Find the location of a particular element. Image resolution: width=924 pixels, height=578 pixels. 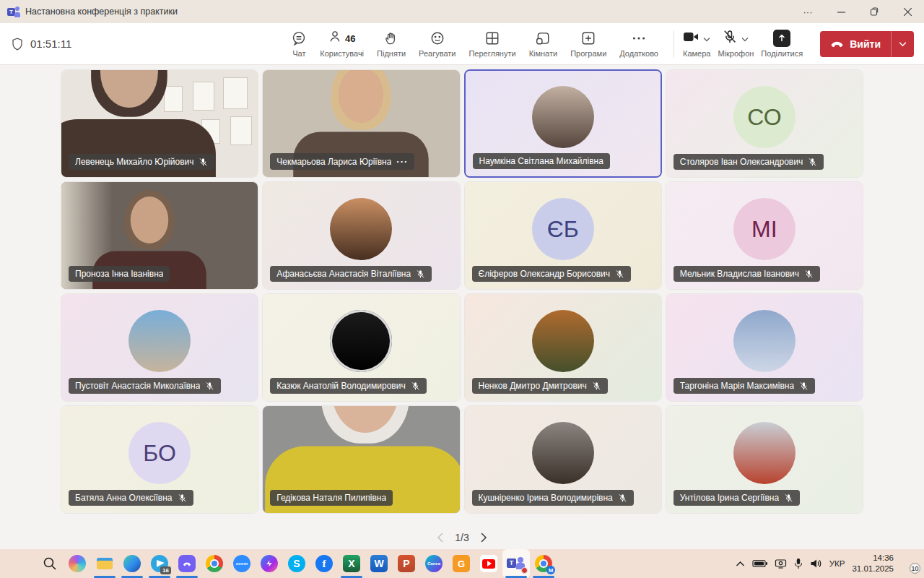

taskbar-canva-button: Canva is located at coordinates (434, 564).